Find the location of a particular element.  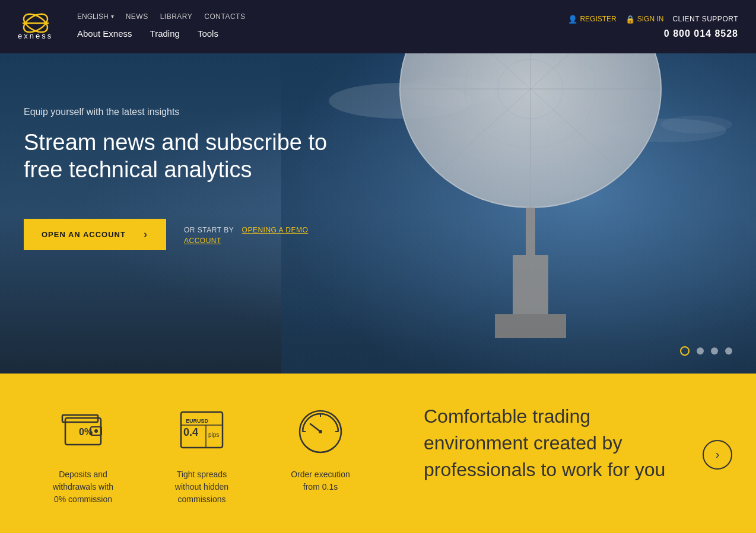

features-row: 0% Deposits and withdrawals with 0% comm… is located at coordinates (215, 454).